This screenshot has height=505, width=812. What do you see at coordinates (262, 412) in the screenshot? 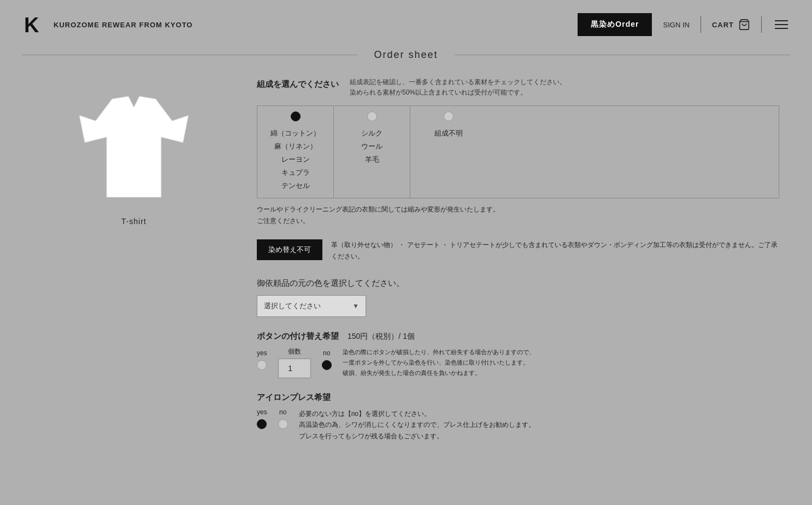
I see `iron-yes-label: yes` at bounding box center [262, 412].